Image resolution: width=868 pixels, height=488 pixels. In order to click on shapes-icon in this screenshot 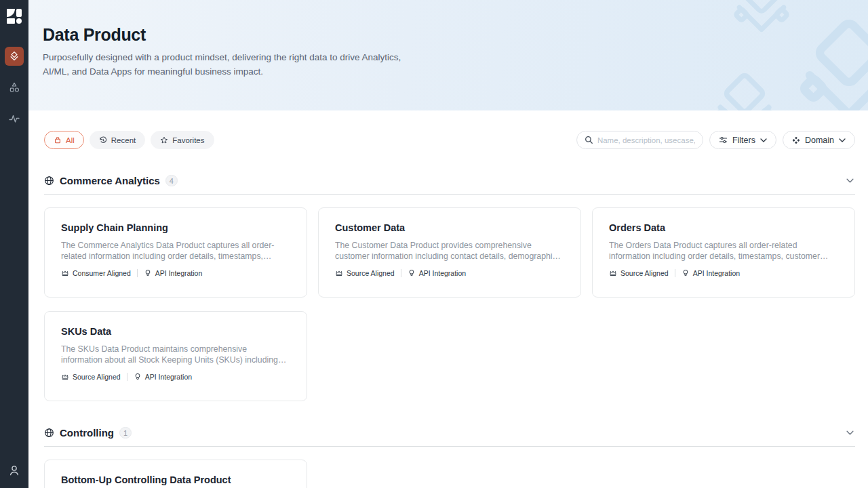, I will do `click(14, 87)`.